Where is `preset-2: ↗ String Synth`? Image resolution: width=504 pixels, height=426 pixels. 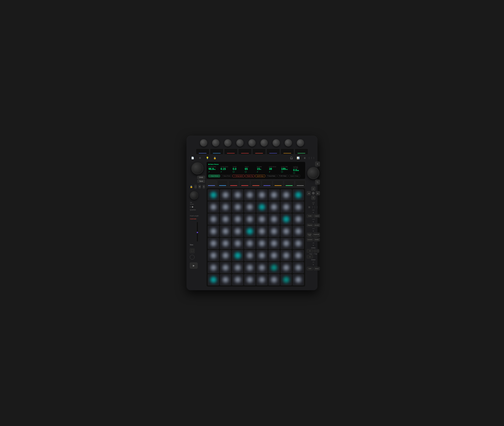
preset-2: ↗ String Synth is located at coordinates (238, 176).